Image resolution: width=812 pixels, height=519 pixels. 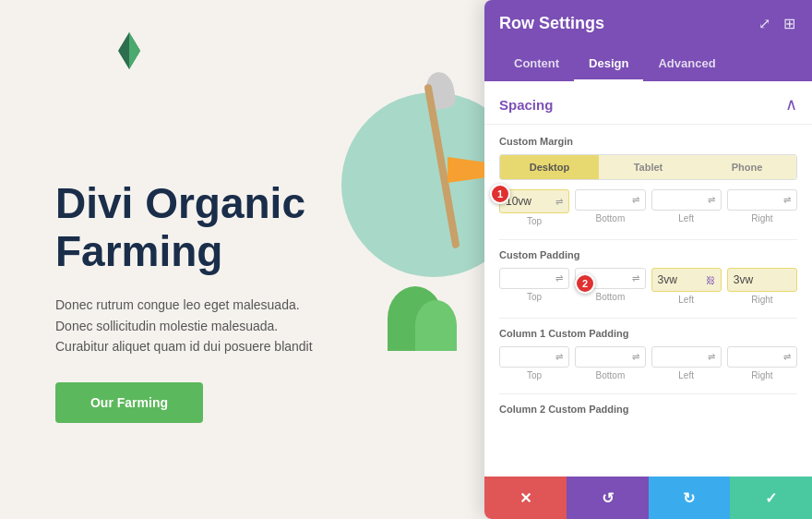 What do you see at coordinates (648, 409) in the screenshot?
I see `col2-padding-label: Column 2 Custom Padding` at bounding box center [648, 409].